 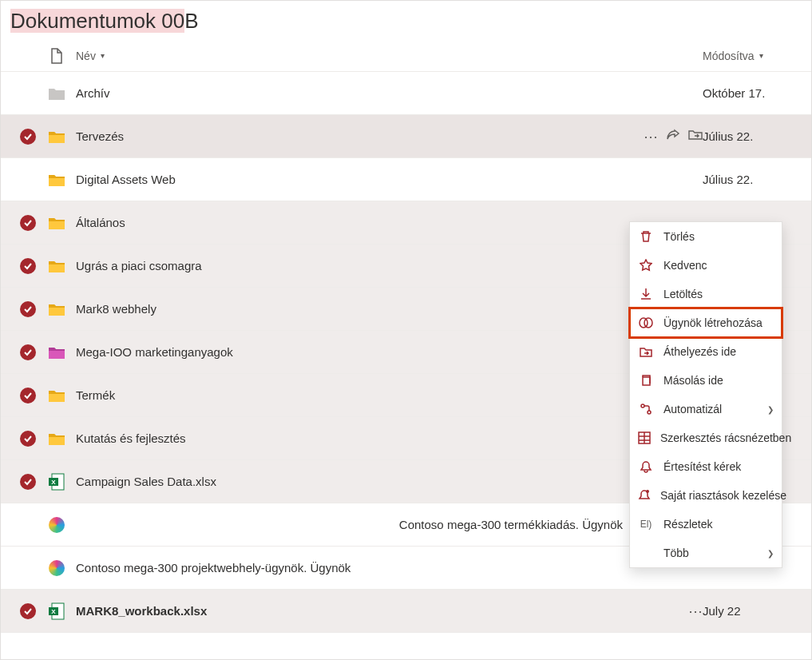 I want to click on row-name: Campaign Sales Data.xlsx, so click(x=347, y=481).